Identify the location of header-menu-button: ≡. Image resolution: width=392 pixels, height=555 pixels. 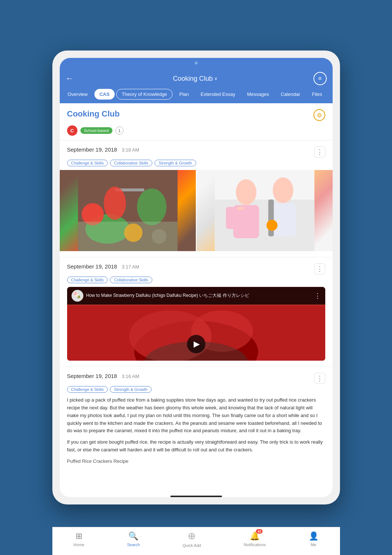
(320, 79).